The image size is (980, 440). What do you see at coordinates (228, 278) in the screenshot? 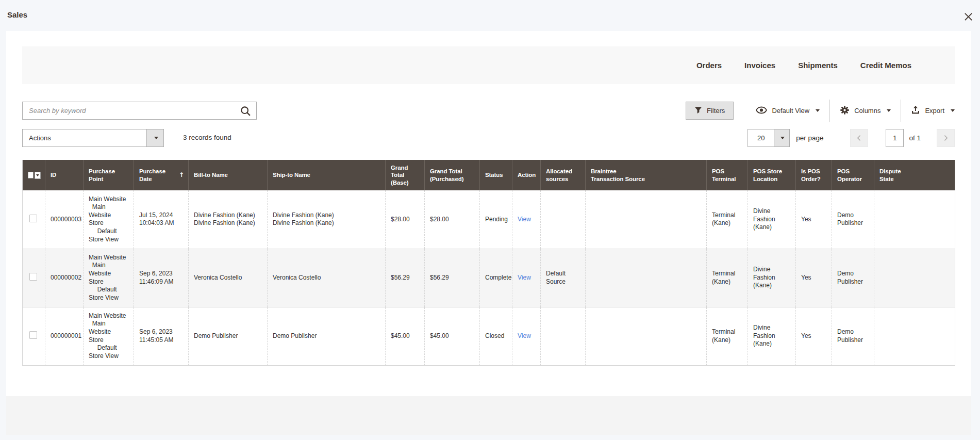
I see `cell-value: Veronica Costello` at bounding box center [228, 278].